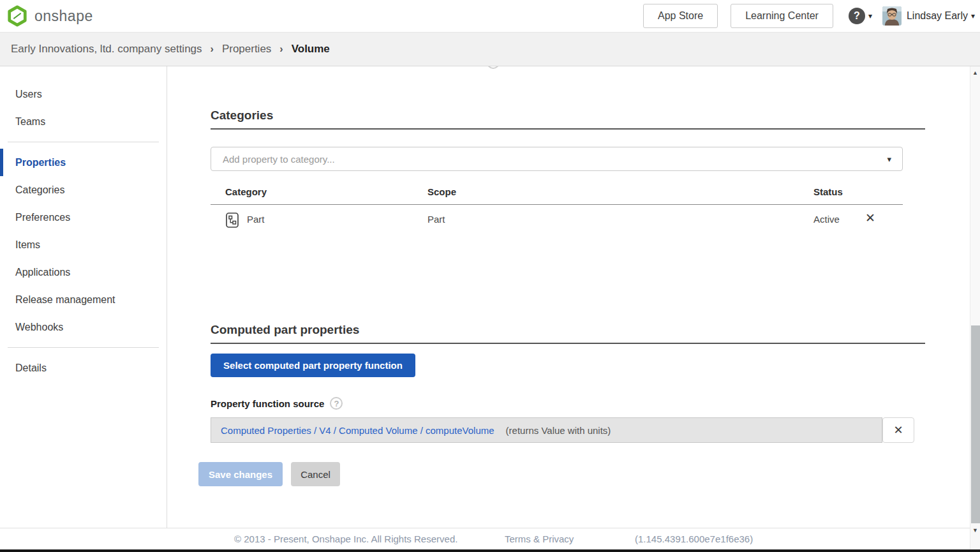 Image resolution: width=980 pixels, height=552 pixels. Describe the element at coordinates (83, 162) in the screenshot. I see `sidebar-item-properties: Properties` at that location.